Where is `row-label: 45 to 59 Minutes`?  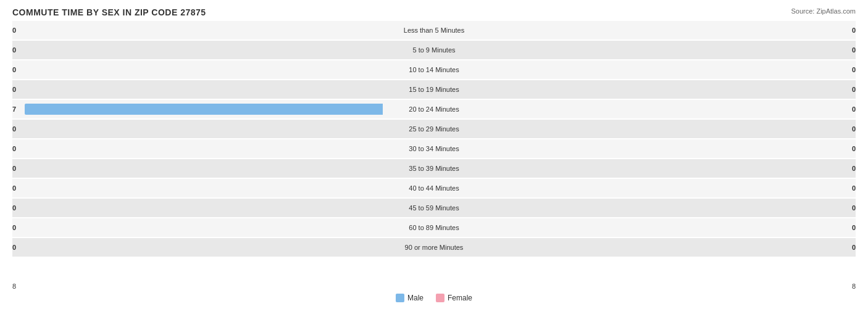 row-label: 45 to 59 Minutes is located at coordinates (434, 208).